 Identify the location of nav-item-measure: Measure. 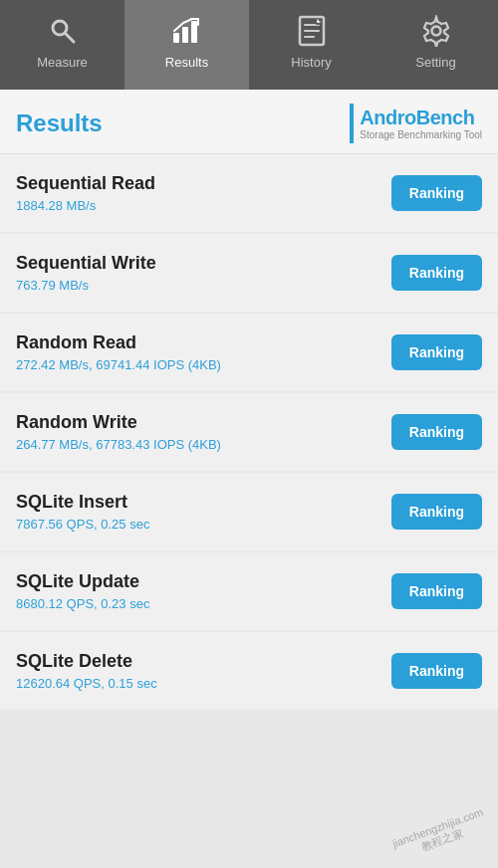
(62, 45).